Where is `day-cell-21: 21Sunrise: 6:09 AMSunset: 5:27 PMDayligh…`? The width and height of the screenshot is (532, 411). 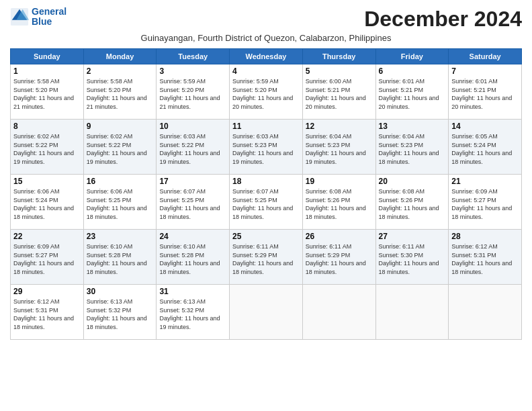 day-cell-21: 21Sunrise: 6:09 AMSunset: 5:27 PMDayligh… is located at coordinates (485, 202).